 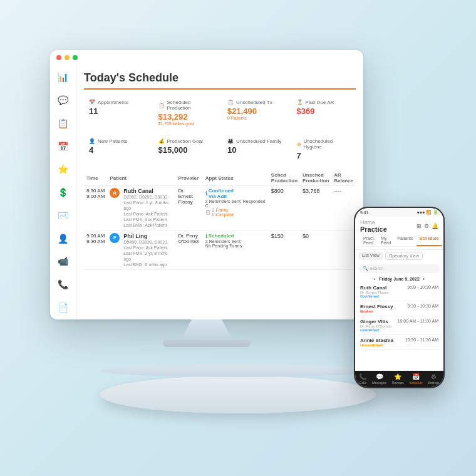 What do you see at coordinates (400, 379) in the screenshot?
I see `phone-bottom-nav: 📞 Calls 💬 Messages ⭐ Reviews 📅 Schedule …` at bounding box center [400, 379].